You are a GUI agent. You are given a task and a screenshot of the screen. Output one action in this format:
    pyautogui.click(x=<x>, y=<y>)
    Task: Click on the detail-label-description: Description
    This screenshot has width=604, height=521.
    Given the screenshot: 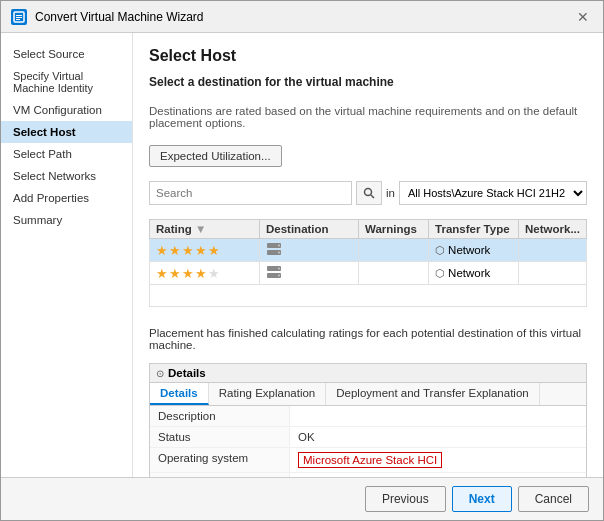 What is the action you would take?
    pyautogui.click(x=220, y=416)
    